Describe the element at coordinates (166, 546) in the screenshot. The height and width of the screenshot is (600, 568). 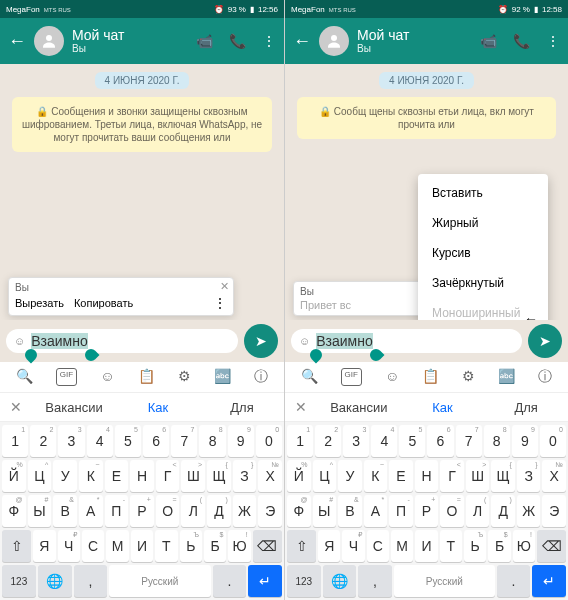
I see `key-Т: Т` at that location.